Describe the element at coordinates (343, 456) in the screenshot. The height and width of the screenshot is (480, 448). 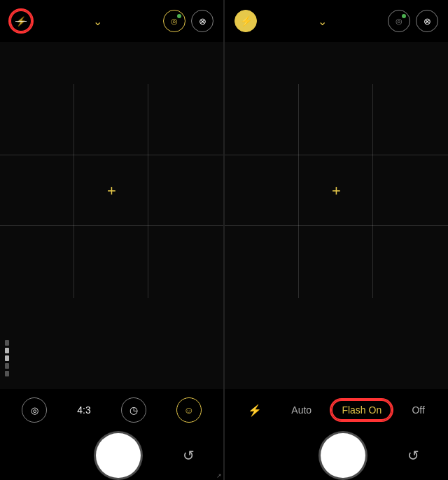
I see `right-shutter-button` at that location.